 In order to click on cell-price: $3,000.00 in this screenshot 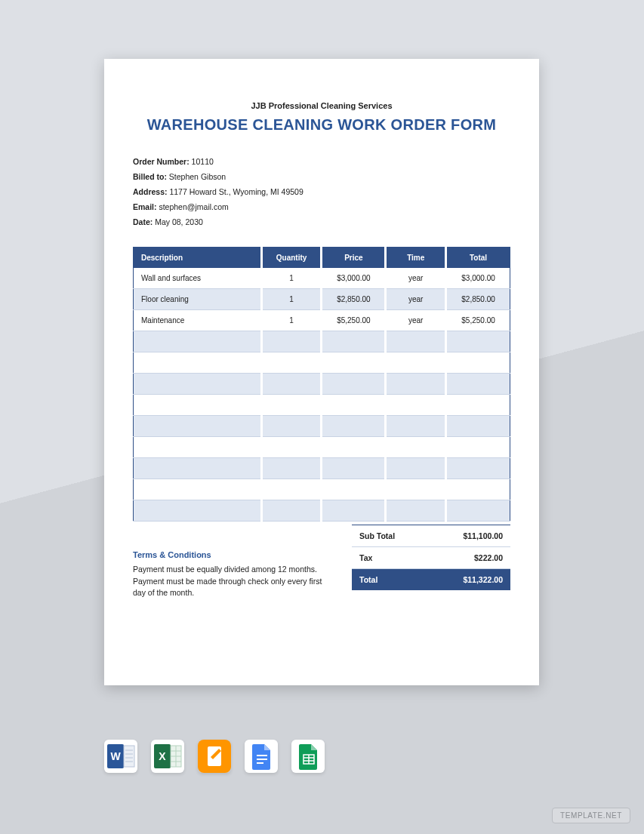, I will do `click(353, 279)`.